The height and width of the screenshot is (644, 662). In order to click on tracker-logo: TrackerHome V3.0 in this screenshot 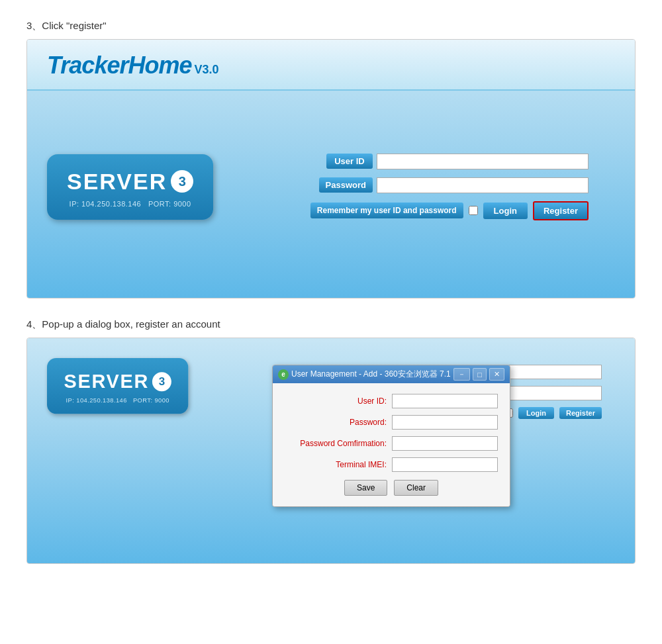, I will do `click(331, 66)`.